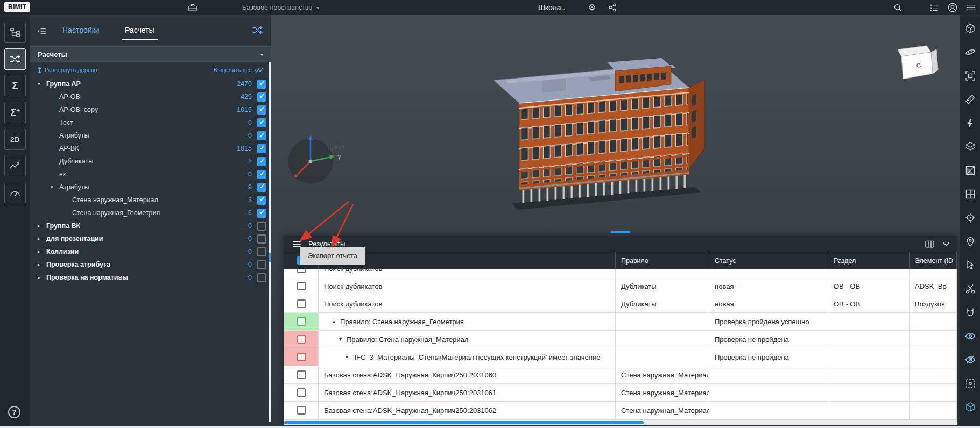 Image resolution: width=980 pixels, height=428 pixels. I want to click on tree-item: Атрибуты0, so click(151, 135).